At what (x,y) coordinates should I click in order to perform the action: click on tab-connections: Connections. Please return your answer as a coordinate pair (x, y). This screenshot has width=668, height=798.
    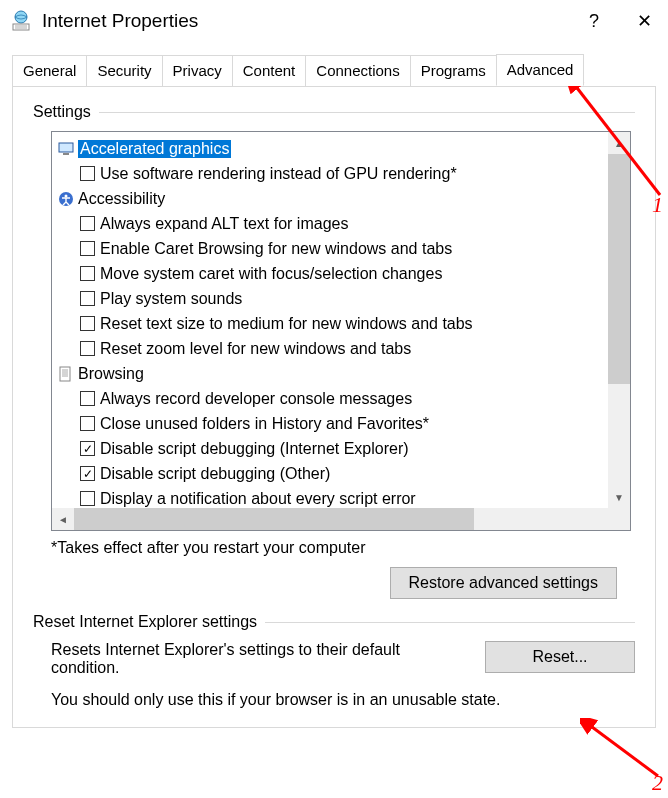
    Looking at the image, I should click on (358, 71).